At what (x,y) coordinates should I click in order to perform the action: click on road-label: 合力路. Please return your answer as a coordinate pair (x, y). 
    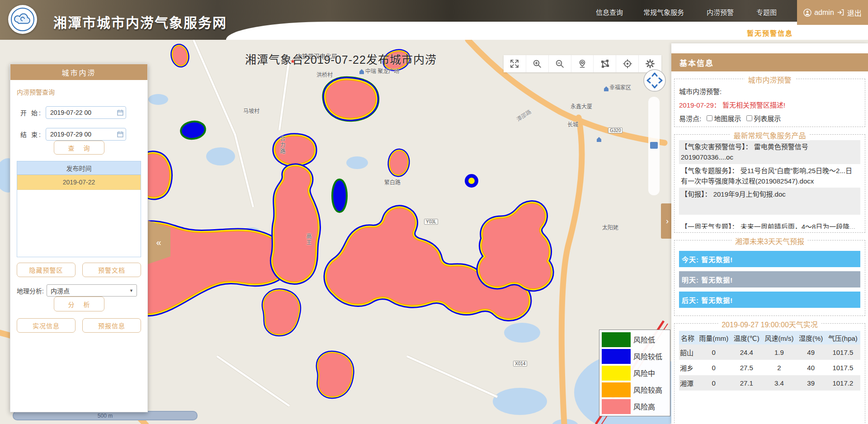
    Looking at the image, I should click on (282, 145).